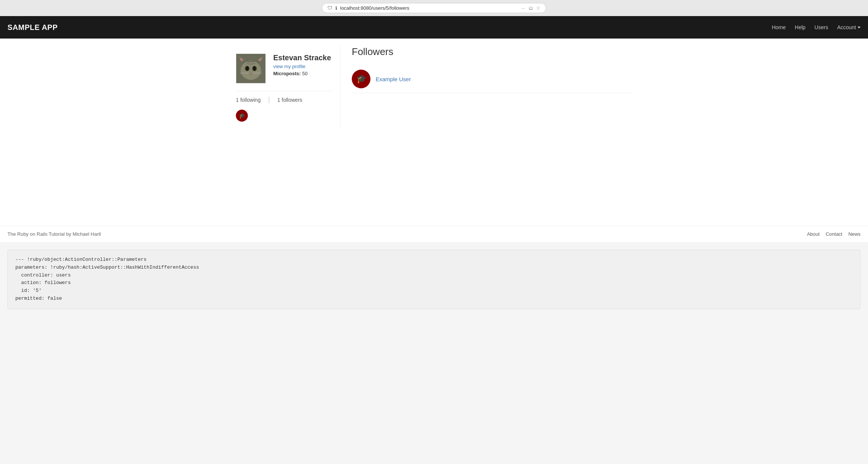  Describe the element at coordinates (800, 27) in the screenshot. I see `nav-link-help: Help` at that location.